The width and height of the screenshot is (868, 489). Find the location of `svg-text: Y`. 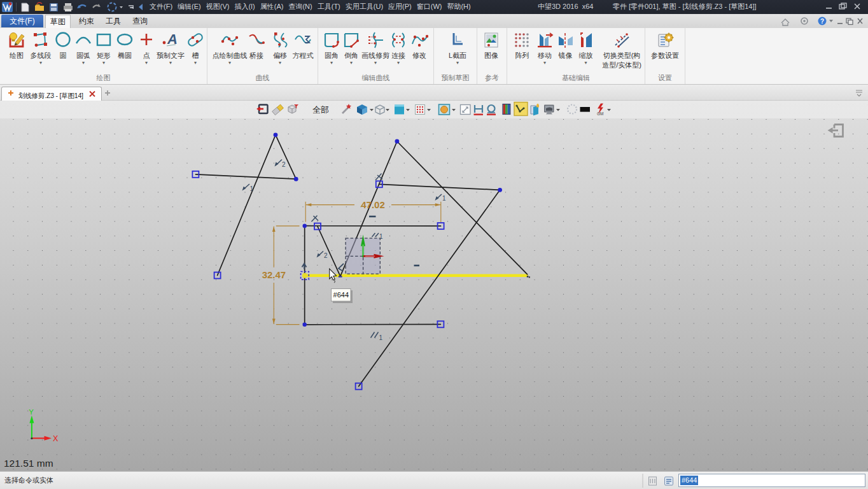

svg-text: Y is located at coordinates (31, 412).